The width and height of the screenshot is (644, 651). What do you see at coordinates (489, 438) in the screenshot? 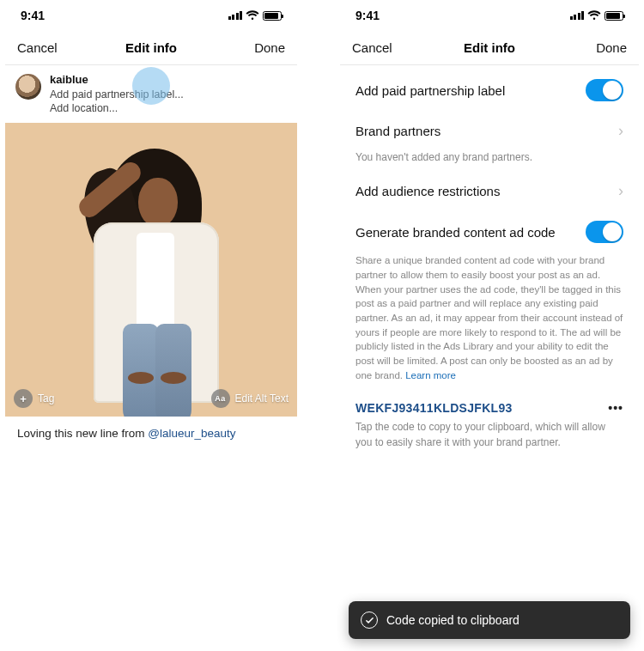
I see `ad-code-hint: Tap the code to copy to your clipboard, …` at bounding box center [489, 438].